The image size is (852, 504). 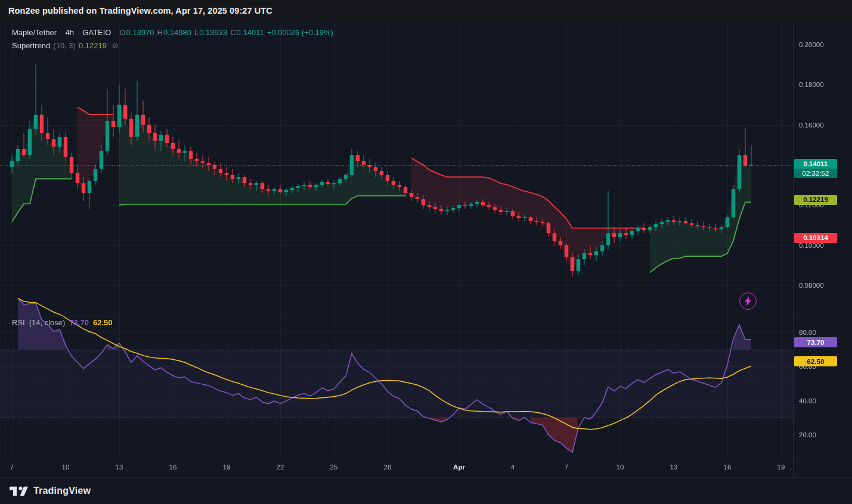 What do you see at coordinates (173, 40) in the screenshot?
I see `chart-legend: Maple/Tether · 4h · GATEIO O0.13970 H0.1…` at bounding box center [173, 40].